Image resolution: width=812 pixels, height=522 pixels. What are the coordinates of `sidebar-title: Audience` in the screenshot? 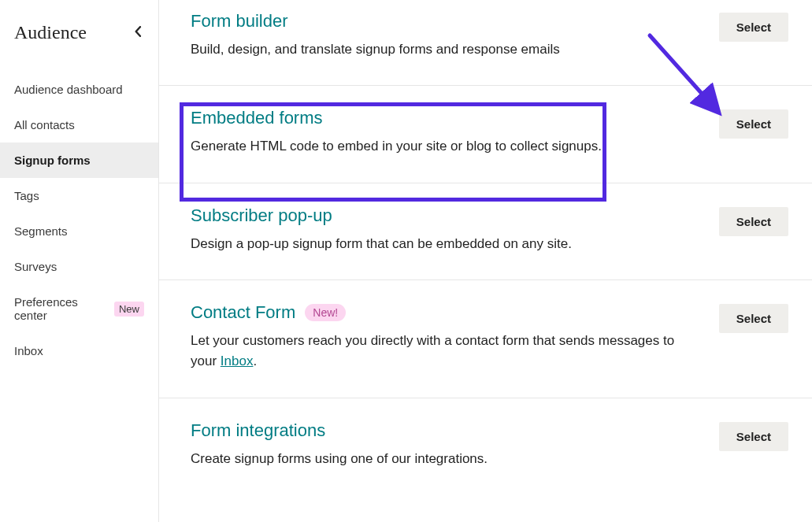 It's located at (50, 33).